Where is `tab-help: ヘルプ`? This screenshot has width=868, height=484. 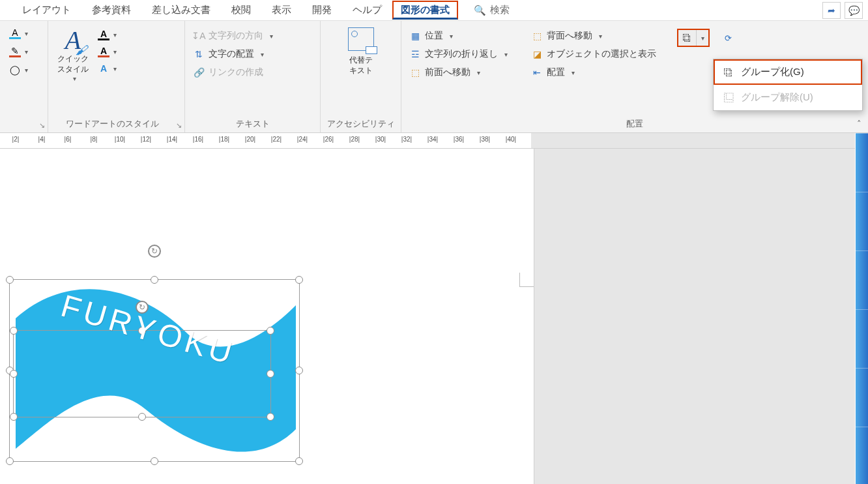
tab-help: ヘルプ is located at coordinates (368, 10).